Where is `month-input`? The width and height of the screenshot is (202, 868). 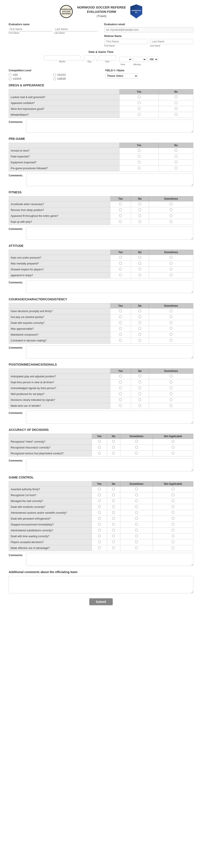 month-input is located at coordinates (62, 58).